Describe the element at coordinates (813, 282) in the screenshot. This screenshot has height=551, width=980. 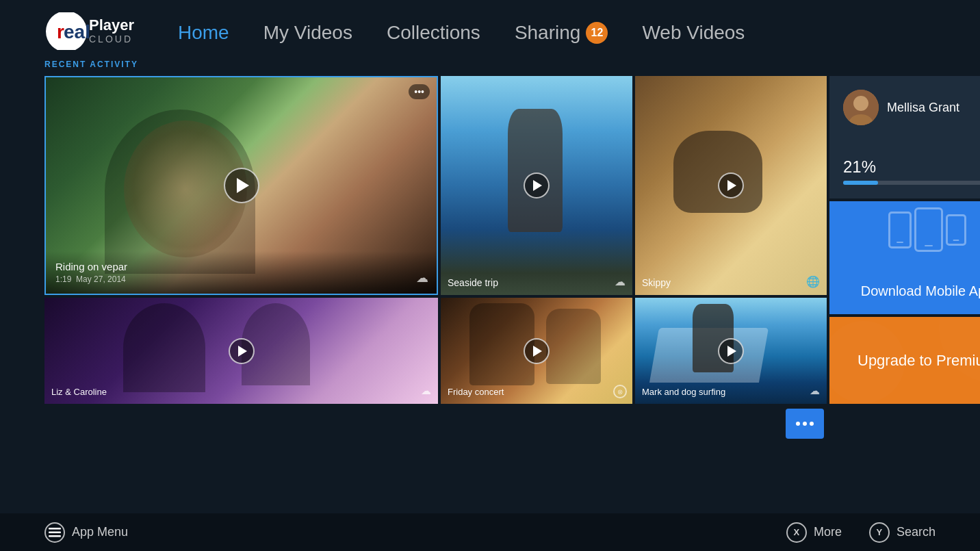
I see `globe-icon-skippy: 🌐` at that location.